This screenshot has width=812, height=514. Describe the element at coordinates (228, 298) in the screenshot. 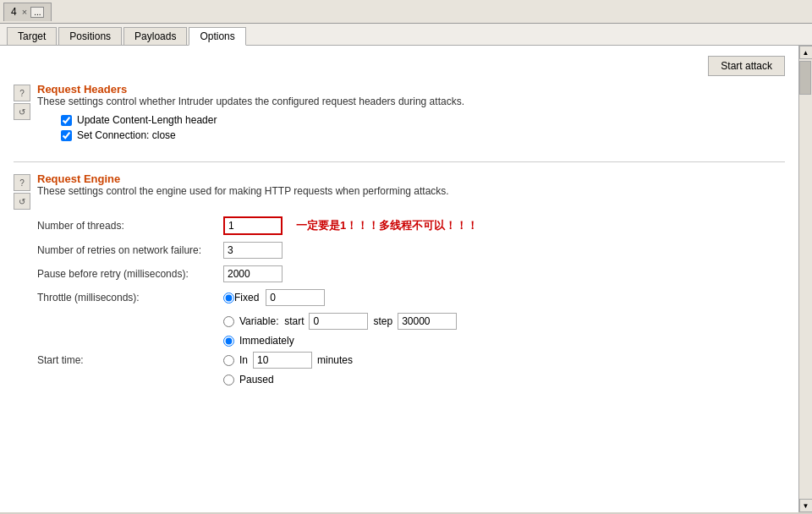

I see `throttle-fixed-radio` at that location.